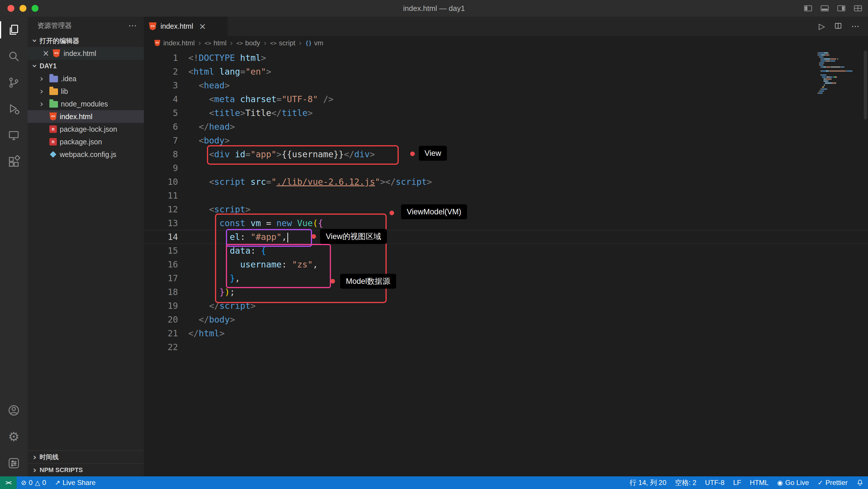  Describe the element at coordinates (14, 109) in the screenshot. I see `activity-item-run-debug` at that location.